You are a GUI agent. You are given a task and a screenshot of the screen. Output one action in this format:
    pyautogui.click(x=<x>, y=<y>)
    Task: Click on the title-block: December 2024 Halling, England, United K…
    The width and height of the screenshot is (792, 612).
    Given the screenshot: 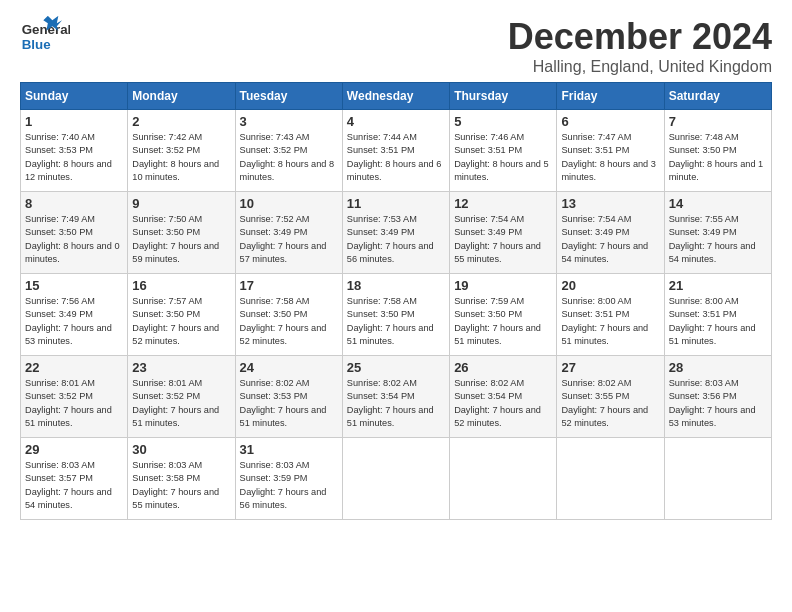 What is the action you would take?
    pyautogui.click(x=640, y=46)
    